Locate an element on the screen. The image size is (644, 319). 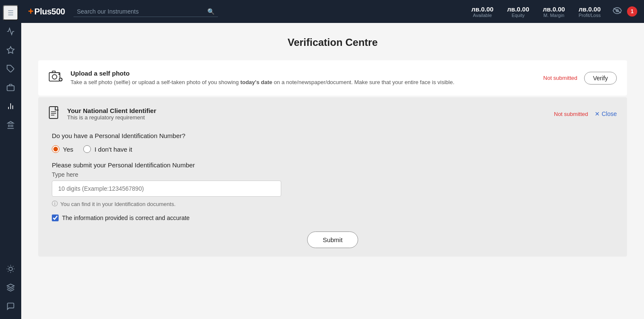
form-label: Please submit your Personal Identificati… is located at coordinates (333, 165).